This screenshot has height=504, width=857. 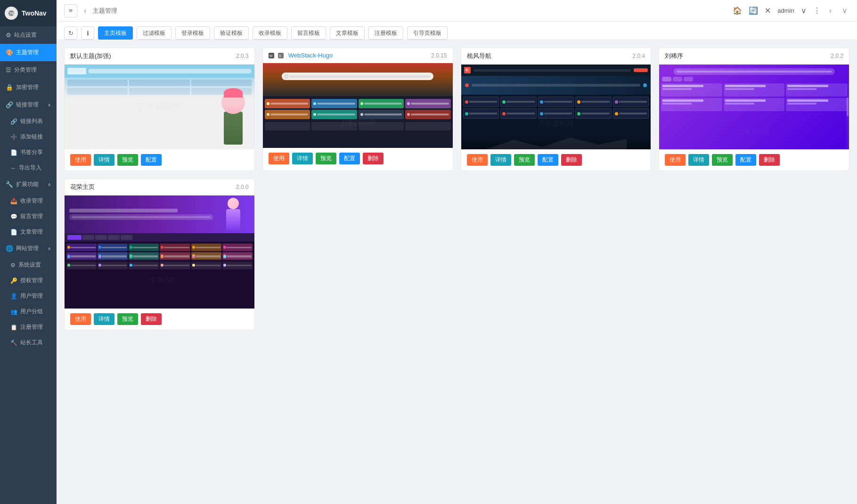 I want to click on register-icon: 📋, so click(x=14, y=327).